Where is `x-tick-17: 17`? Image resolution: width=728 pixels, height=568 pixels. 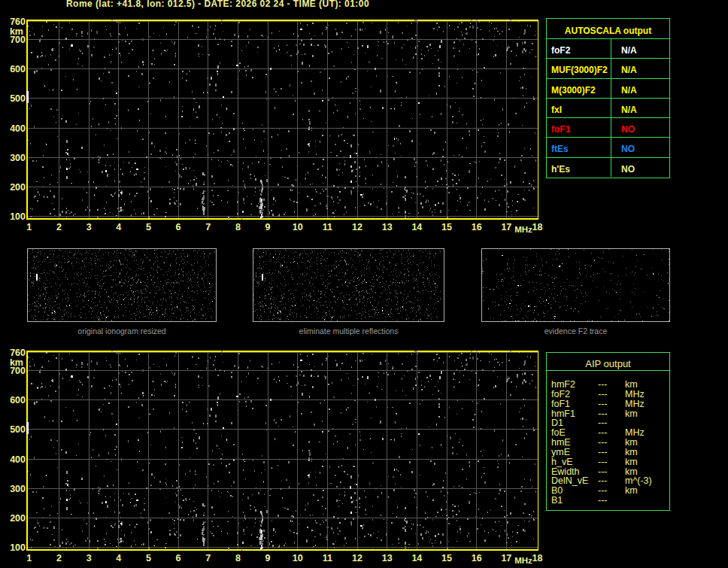 x-tick-17: 17 is located at coordinates (506, 227).